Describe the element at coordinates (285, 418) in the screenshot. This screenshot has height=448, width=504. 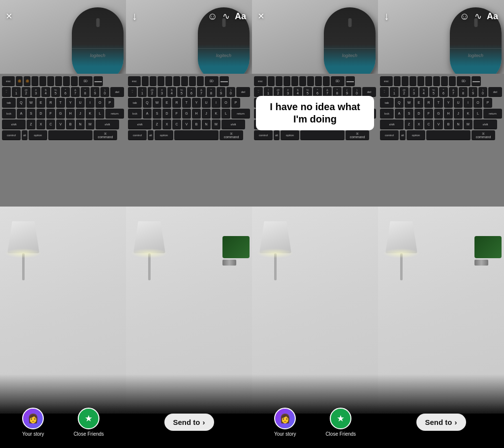
I see `avatar-face-3: 👩` at that location.